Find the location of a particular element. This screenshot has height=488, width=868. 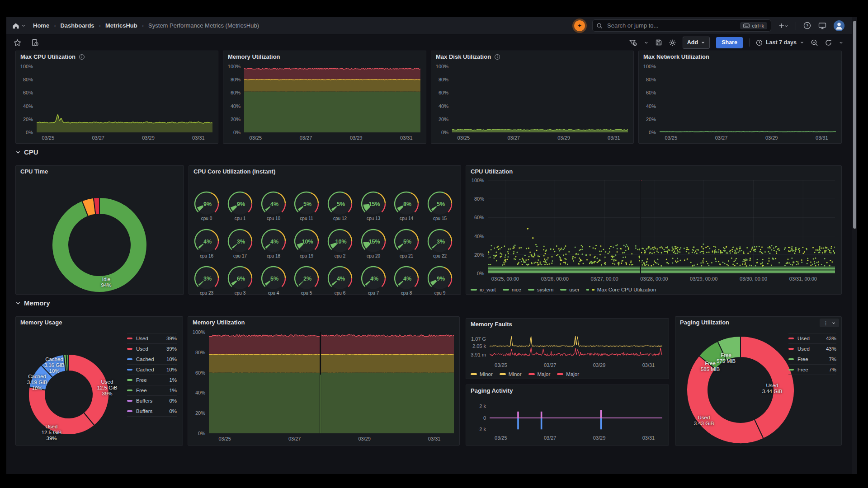

timeseries-chart: 100%80%60%40%20%0%03/2503/2703/2903/31 is located at coordinates (324, 387).